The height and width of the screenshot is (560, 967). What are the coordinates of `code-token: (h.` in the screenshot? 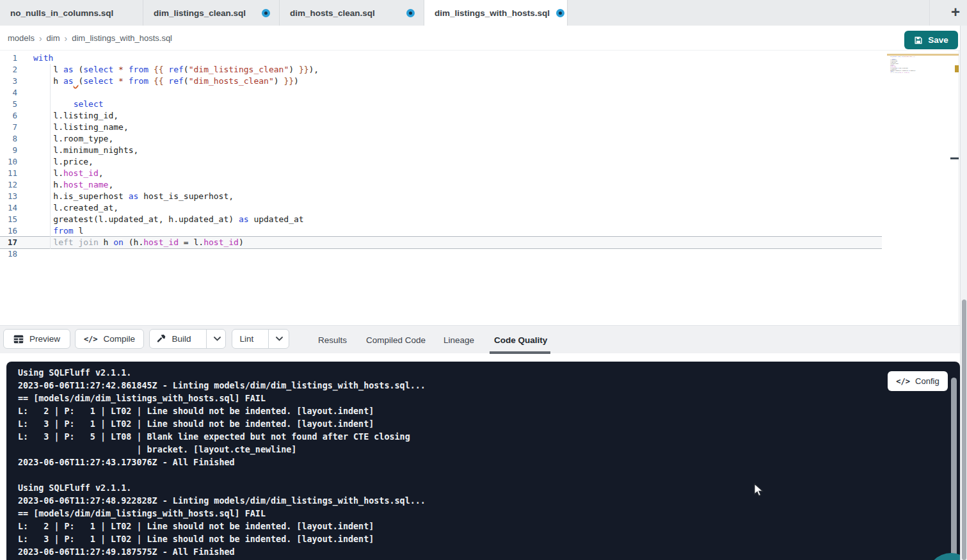 It's located at (133, 242).